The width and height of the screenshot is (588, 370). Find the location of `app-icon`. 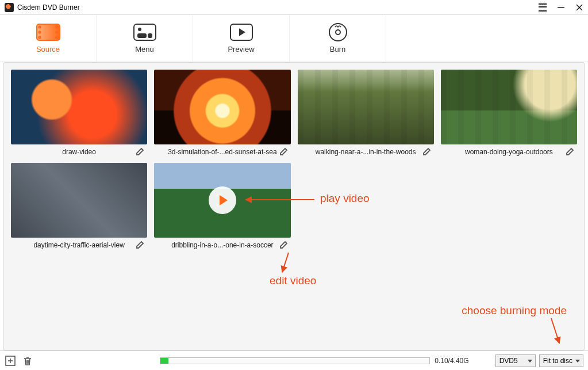

app-icon is located at coordinates (9, 7).